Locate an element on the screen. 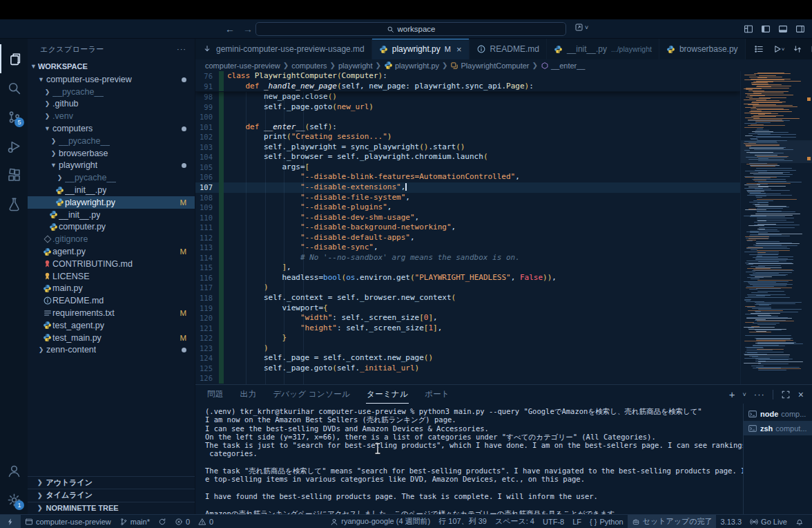  code-line-105: 105 args=[ is located at coordinates (468, 167).